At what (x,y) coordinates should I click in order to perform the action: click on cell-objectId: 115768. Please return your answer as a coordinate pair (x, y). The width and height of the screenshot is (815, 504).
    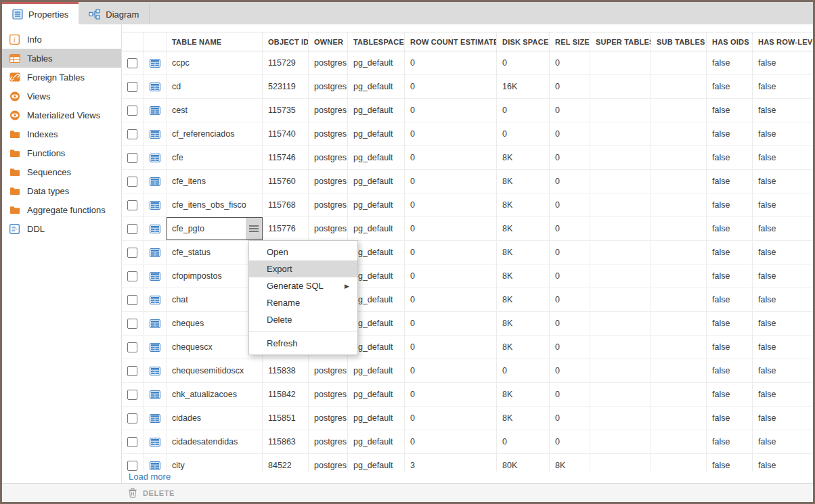
    Looking at the image, I should click on (286, 205).